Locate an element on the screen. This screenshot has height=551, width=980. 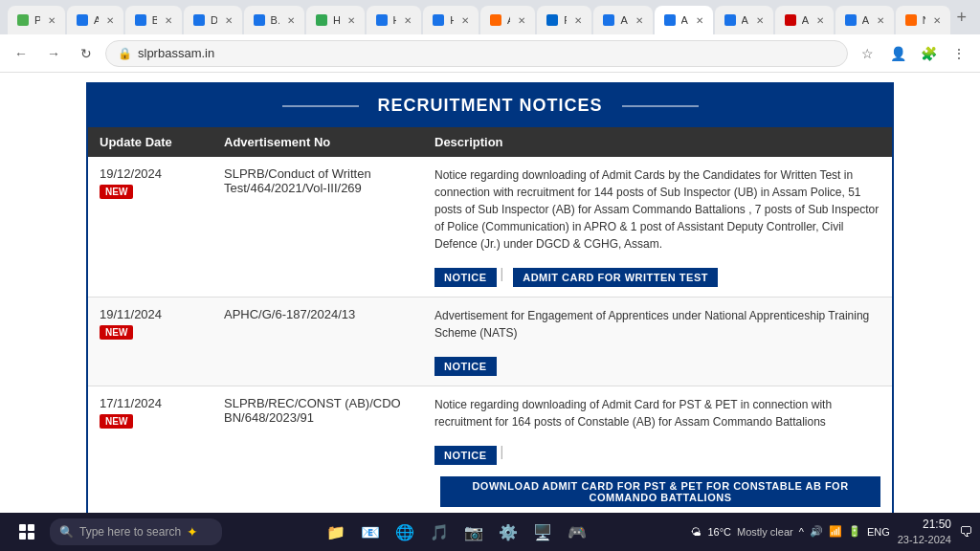
games-taskbar-icon: 🎮 is located at coordinates (577, 532).